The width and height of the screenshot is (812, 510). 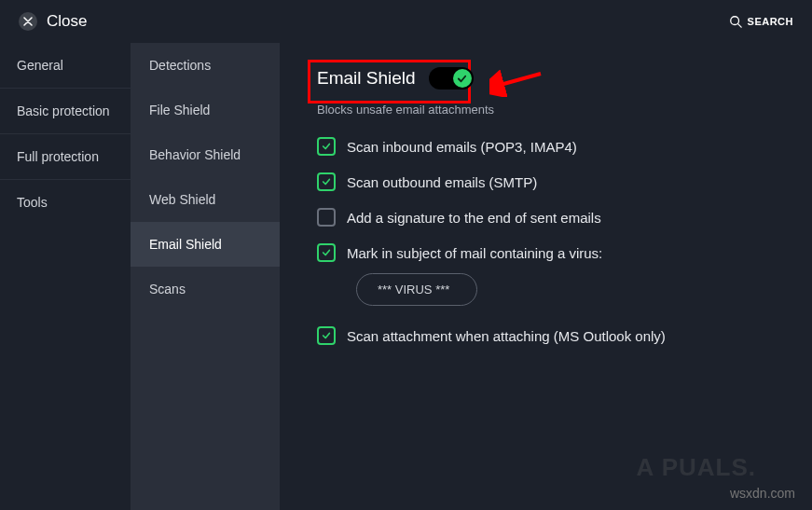 I want to click on sidebar-item-detections: Detections, so click(x=205, y=65).